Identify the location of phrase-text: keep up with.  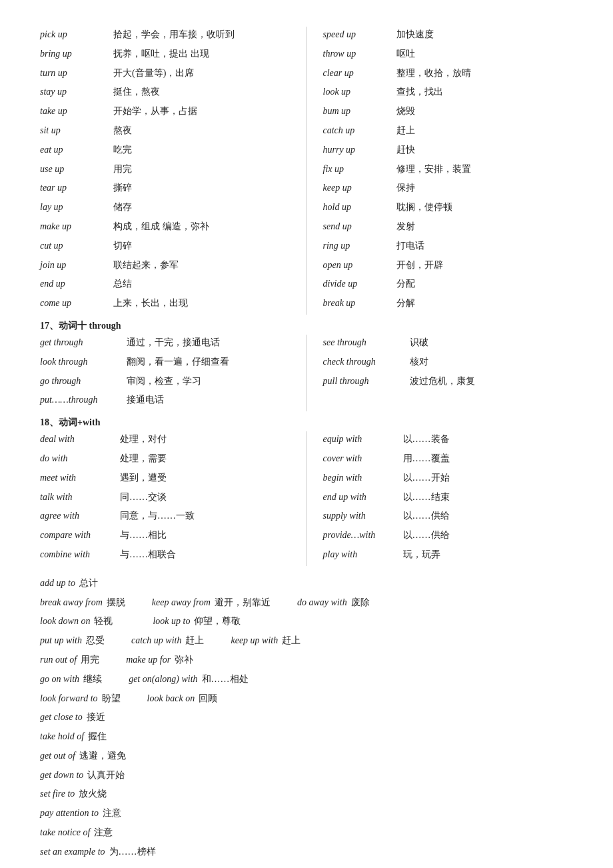
(255, 641).